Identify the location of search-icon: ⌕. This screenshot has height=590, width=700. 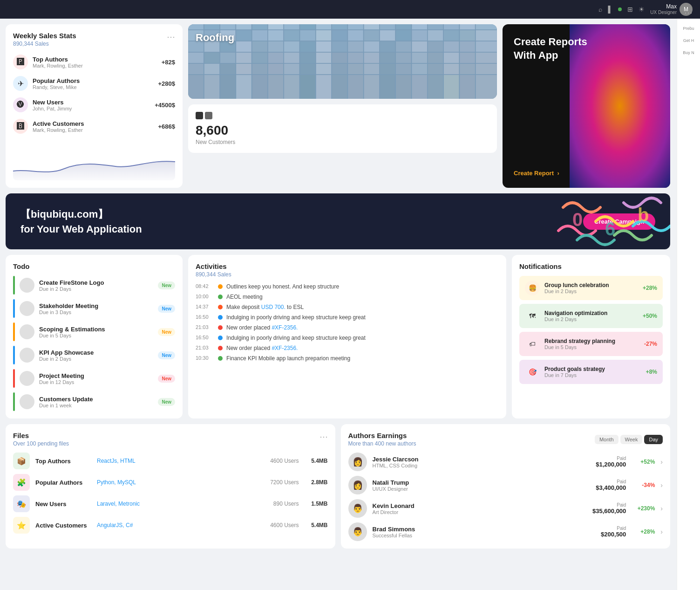
(600, 9).